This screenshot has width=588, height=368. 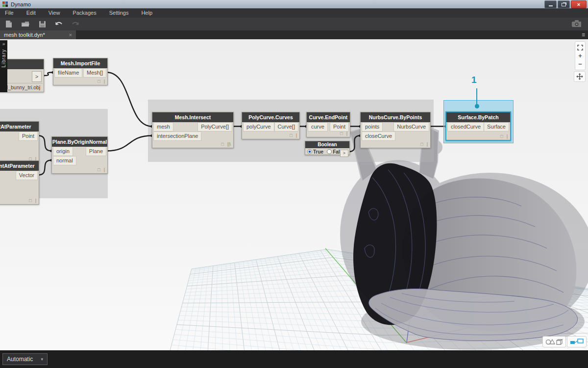 I want to click on input-port-mesh: mesh, so click(x=164, y=127).